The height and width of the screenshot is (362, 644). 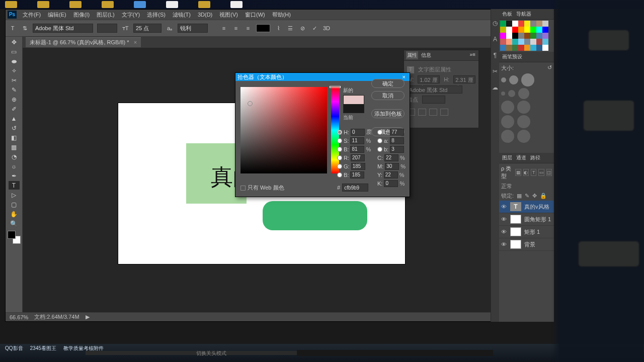 What do you see at coordinates (391, 175) in the screenshot?
I see `Y-input` at bounding box center [391, 175].